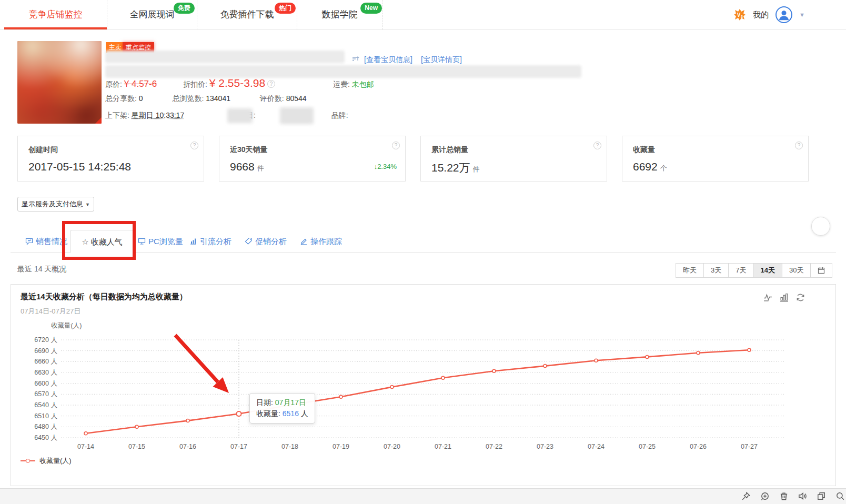 The height and width of the screenshot is (504, 846). Describe the element at coordinates (451, 167) in the screenshot. I see `card-value: 15.22万` at that location.